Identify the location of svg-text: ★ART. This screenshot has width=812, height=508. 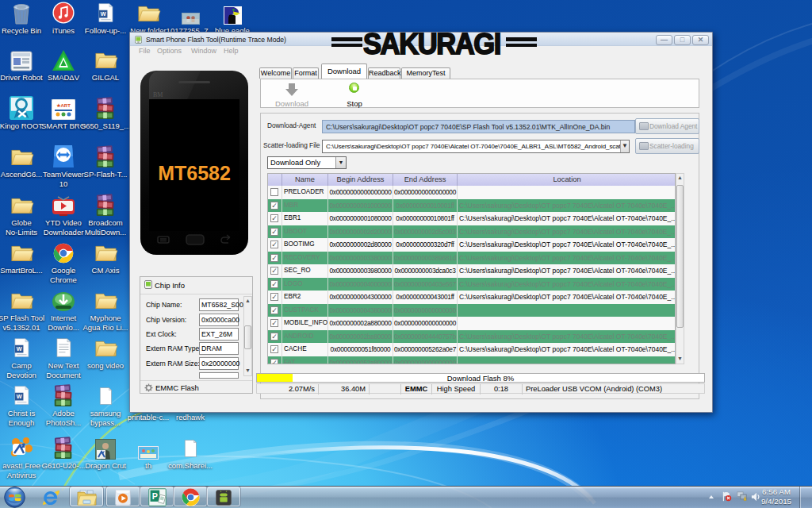
(63, 106).